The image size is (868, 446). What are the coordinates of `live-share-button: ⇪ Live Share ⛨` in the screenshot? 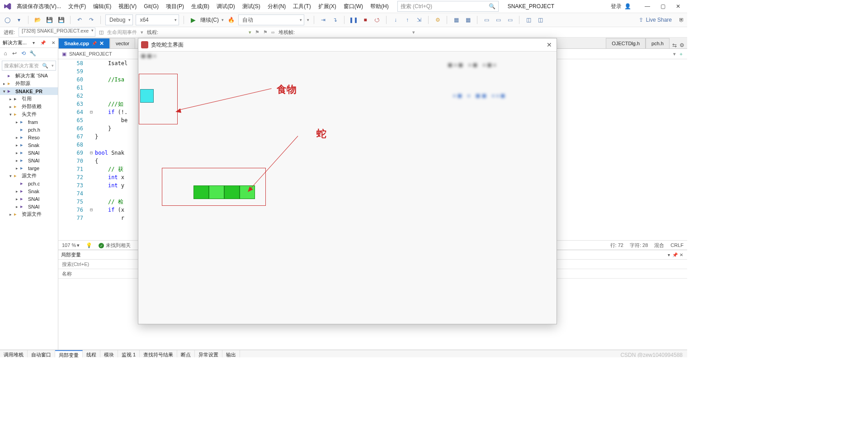 It's located at (662, 20).